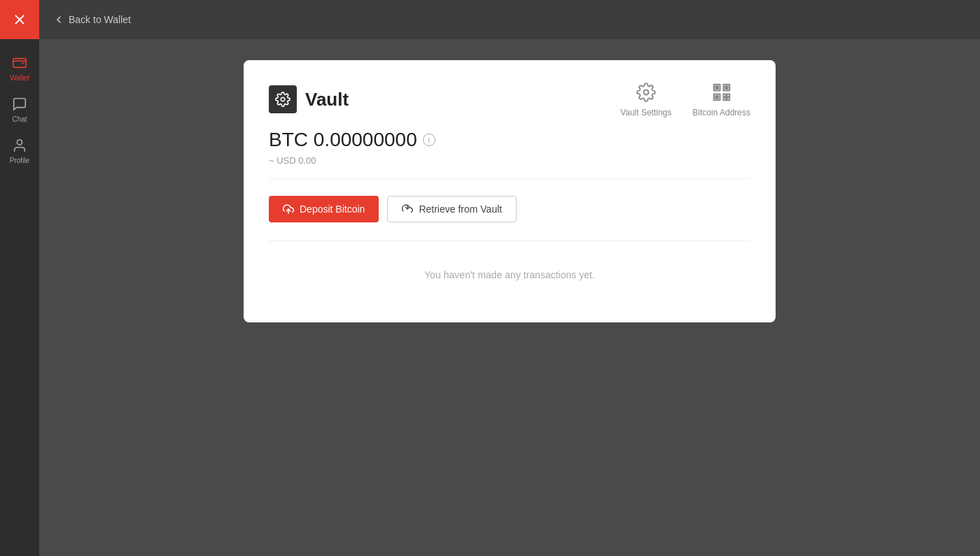 The height and width of the screenshot is (556, 980). What do you see at coordinates (510, 140) in the screenshot?
I see `btc-balance: BTC 0.00000000 i` at bounding box center [510, 140].